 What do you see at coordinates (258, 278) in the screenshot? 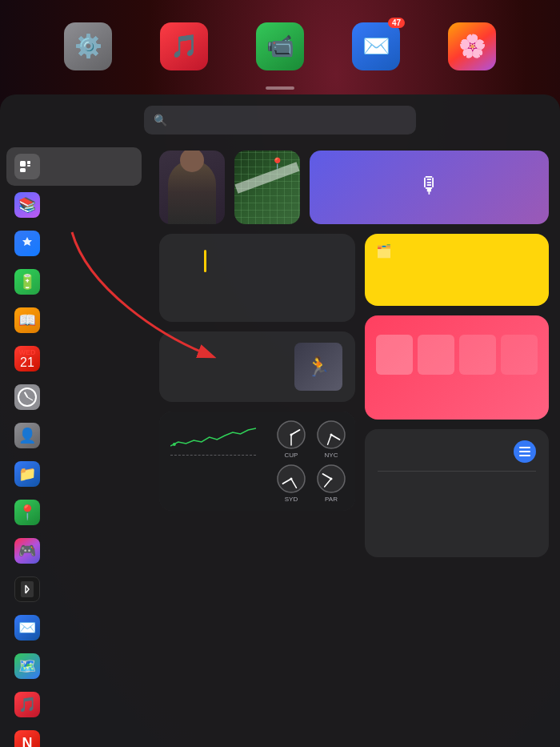
I see `calendar-widget` at bounding box center [258, 278].